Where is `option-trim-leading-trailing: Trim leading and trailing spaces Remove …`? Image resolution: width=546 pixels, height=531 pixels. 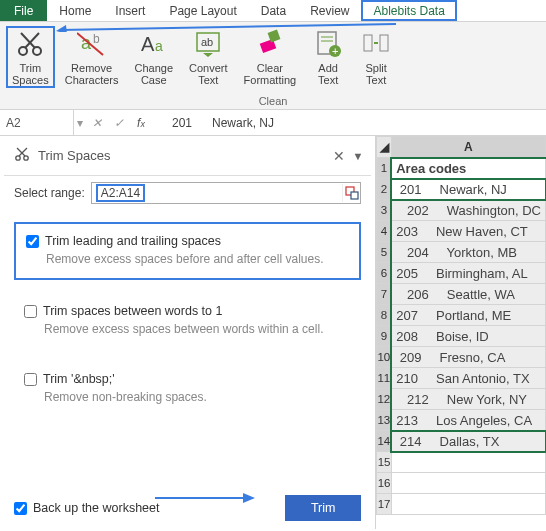 option-trim-leading-trailing: Trim leading and trailing spaces Remove … is located at coordinates (188, 251).